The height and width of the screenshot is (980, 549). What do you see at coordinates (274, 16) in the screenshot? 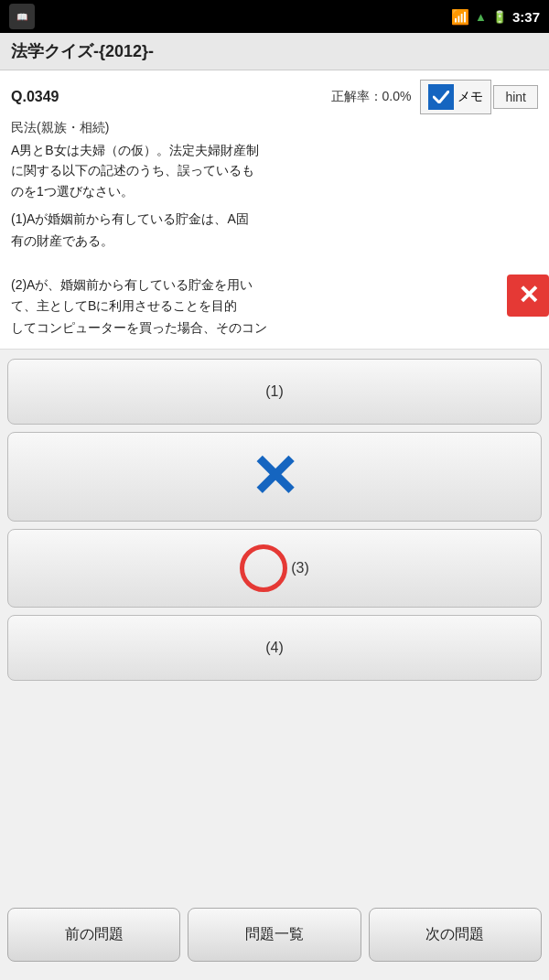
I see `status-bar: 📖 📶 ▲ 🔋 3:37` at bounding box center [274, 16].